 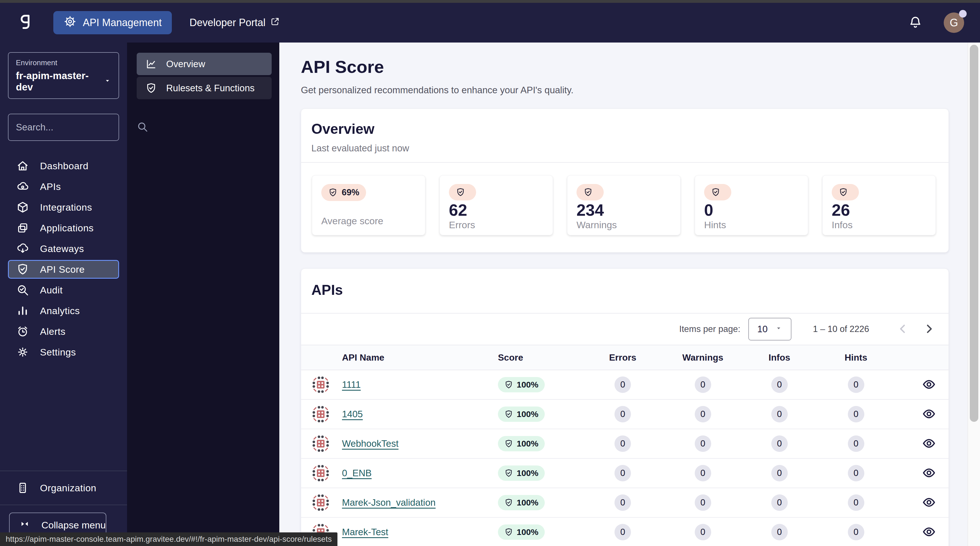 What do you see at coordinates (625, 90) in the screenshot?
I see `page-subtitle: Get personalized recommendations to enha…` at bounding box center [625, 90].